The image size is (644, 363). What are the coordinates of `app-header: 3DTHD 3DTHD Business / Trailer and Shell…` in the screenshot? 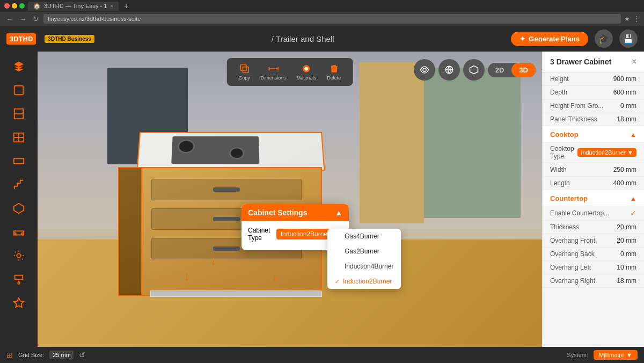 It's located at (322, 39).